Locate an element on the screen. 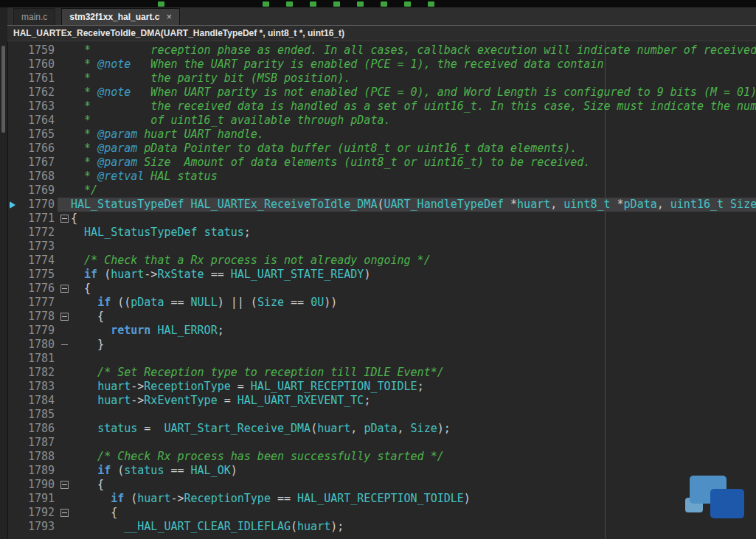 The height and width of the screenshot is (539, 756). tab-main-c: main.c is located at coordinates (34, 16).